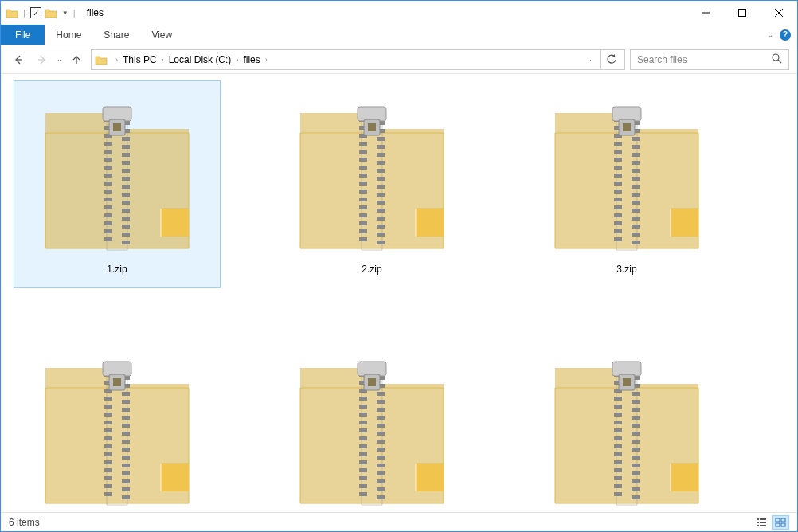 This screenshot has height=532, width=798. Describe the element at coordinates (42, 60) in the screenshot. I see `nav-forward-button` at that location.